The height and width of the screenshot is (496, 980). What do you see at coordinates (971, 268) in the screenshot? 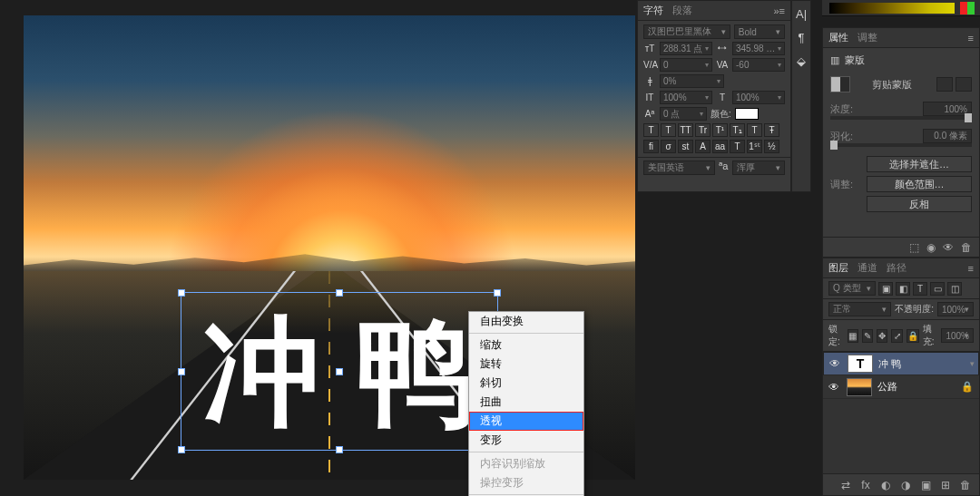
I see `layers-flyout-icon: ≡` at bounding box center [971, 268].